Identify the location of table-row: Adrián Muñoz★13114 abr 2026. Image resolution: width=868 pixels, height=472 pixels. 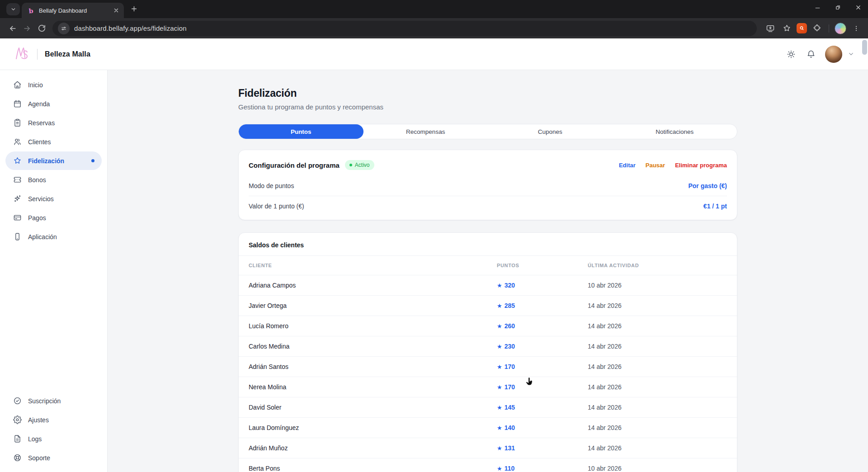
(488, 448).